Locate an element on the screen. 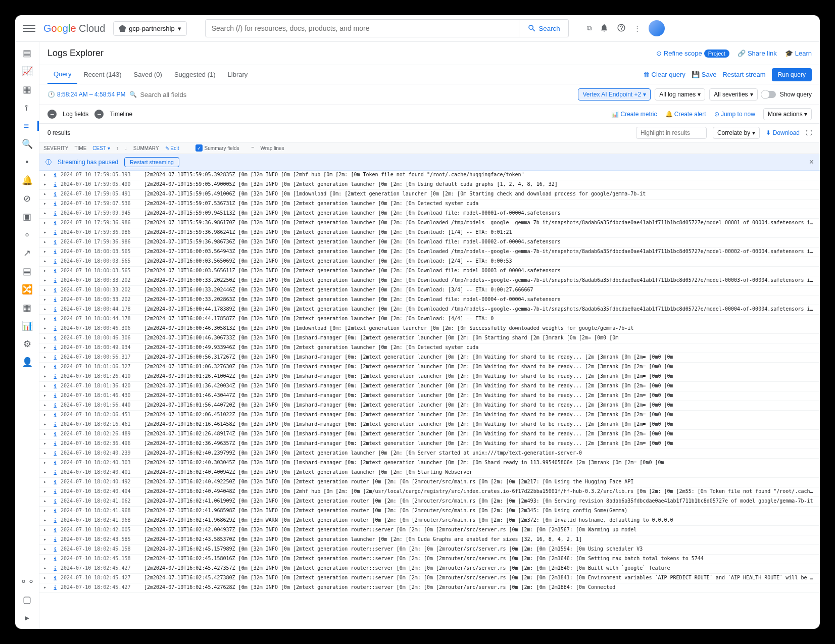 The image size is (835, 644). rail-item-perm: 👤 is located at coordinates (27, 362).